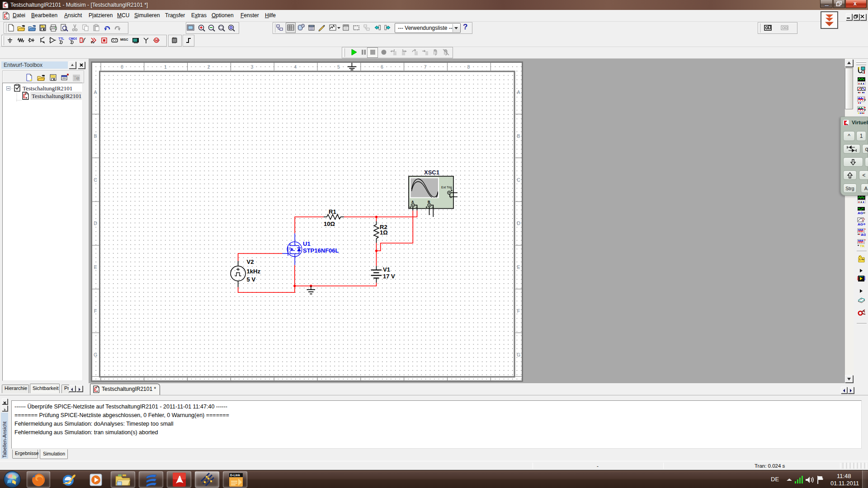 The height and width of the screenshot is (488, 868). Describe the element at coordinates (447, 188) in the screenshot. I see `svg-text: Ext Trig` at that location.